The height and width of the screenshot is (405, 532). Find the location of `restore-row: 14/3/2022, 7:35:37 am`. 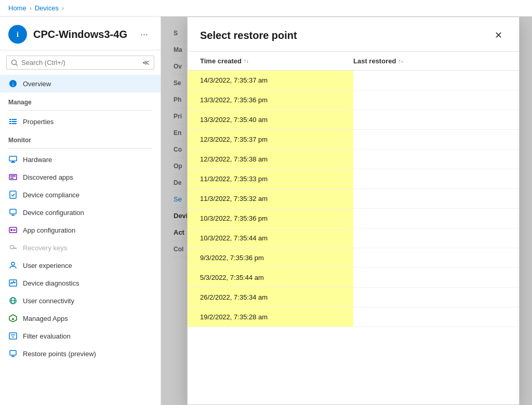

restore-row: 14/3/2022, 7:35:37 am is located at coordinates (353, 80).